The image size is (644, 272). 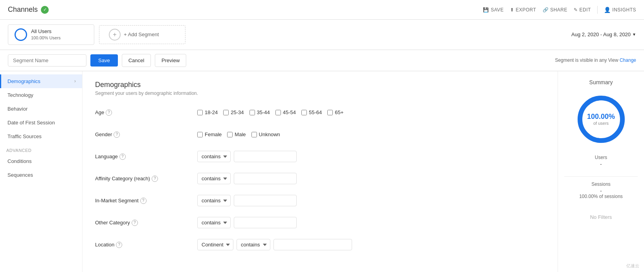 What do you see at coordinates (555, 10) in the screenshot?
I see `share-action-btn: 🔗 SHARE` at bounding box center [555, 10].